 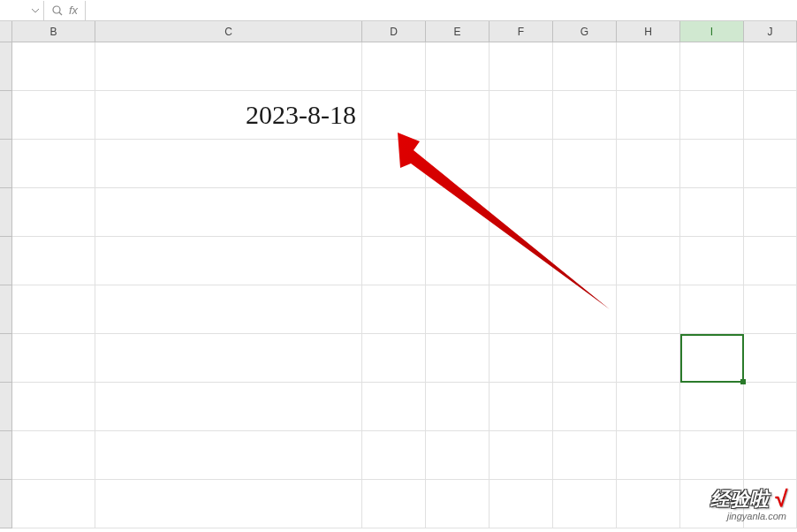 I want to click on cell-G8, so click(x=585, y=407).